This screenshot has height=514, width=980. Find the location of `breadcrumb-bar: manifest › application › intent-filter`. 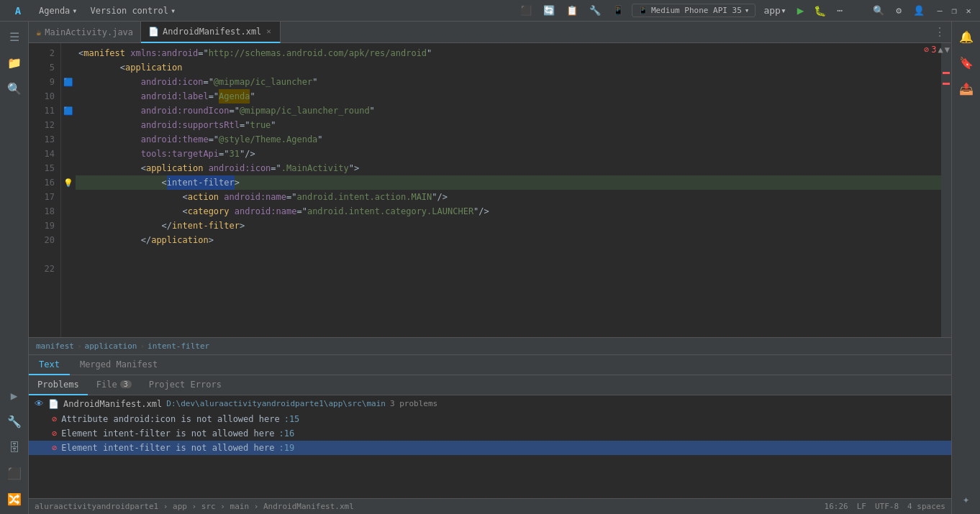

breadcrumb-bar: manifest › application › intent-filter is located at coordinates (490, 346).